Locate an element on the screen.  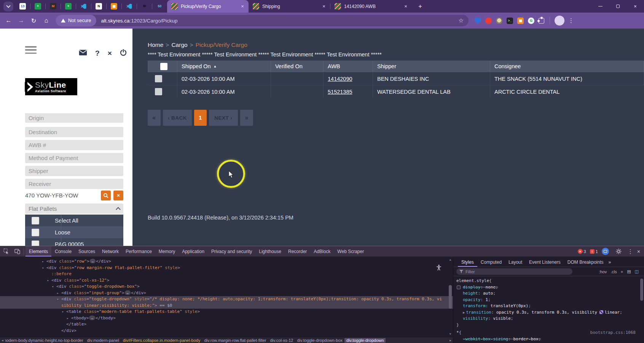
adblock-extension-icon is located at coordinates (489, 21).